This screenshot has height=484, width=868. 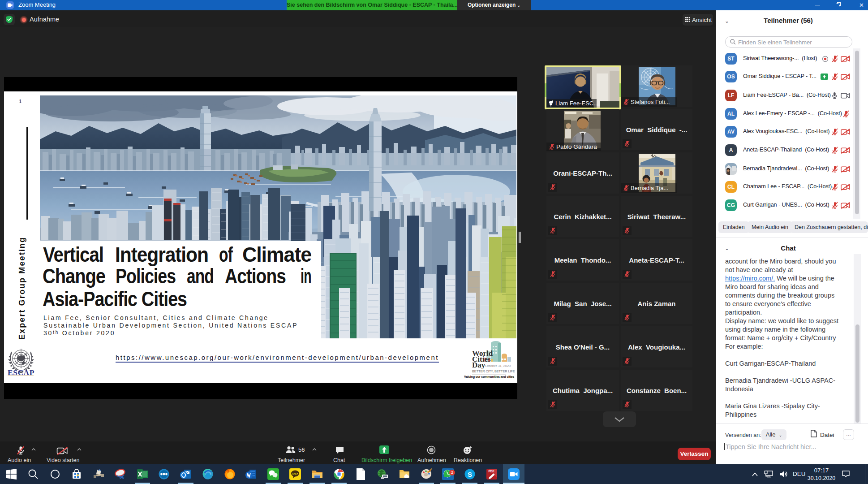 I want to click on svg-text:Valuing our communities and ci: Valuing our communities and cities, so click(x=489, y=376).